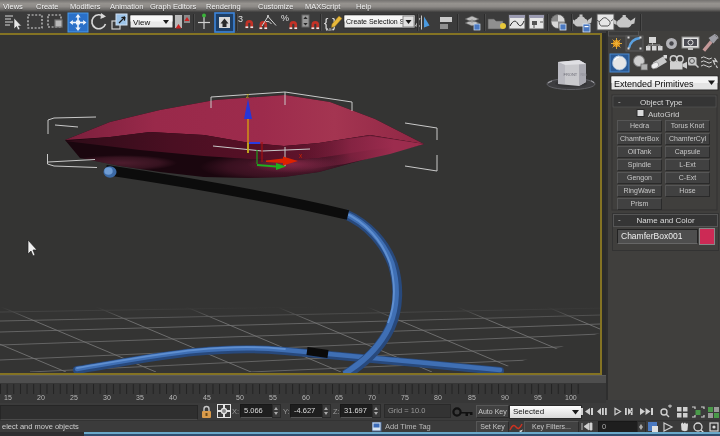 This screenshot has width=720, height=436. I want to click on svg-text: FRONT, so click(571, 74).